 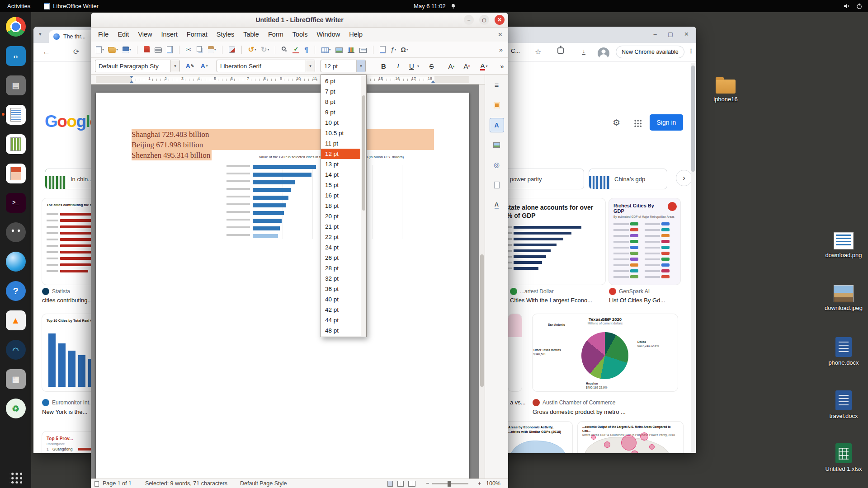 What do you see at coordinates (341, 320) in the screenshot?
I see `font-size-option: 44 pt` at bounding box center [341, 320].